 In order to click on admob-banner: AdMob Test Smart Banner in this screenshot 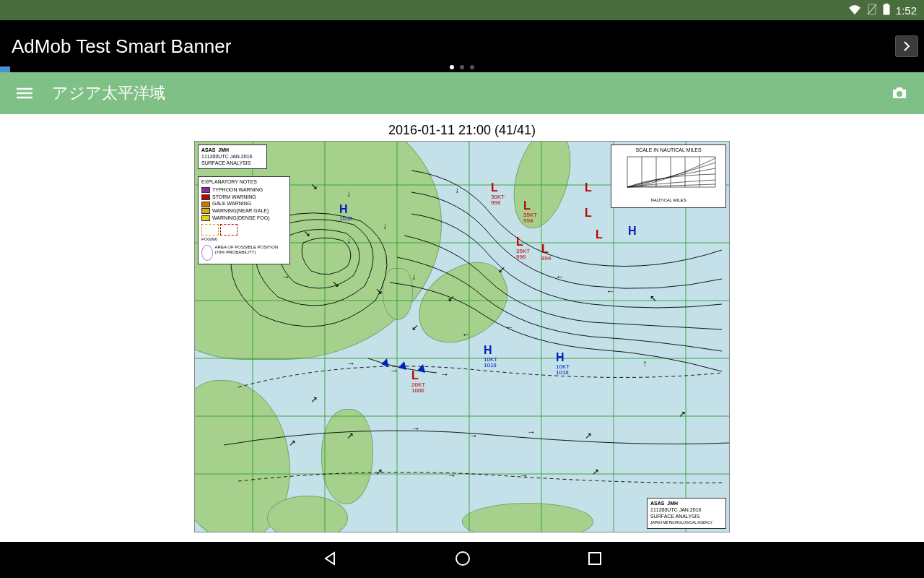, I will do `click(462, 46)`.